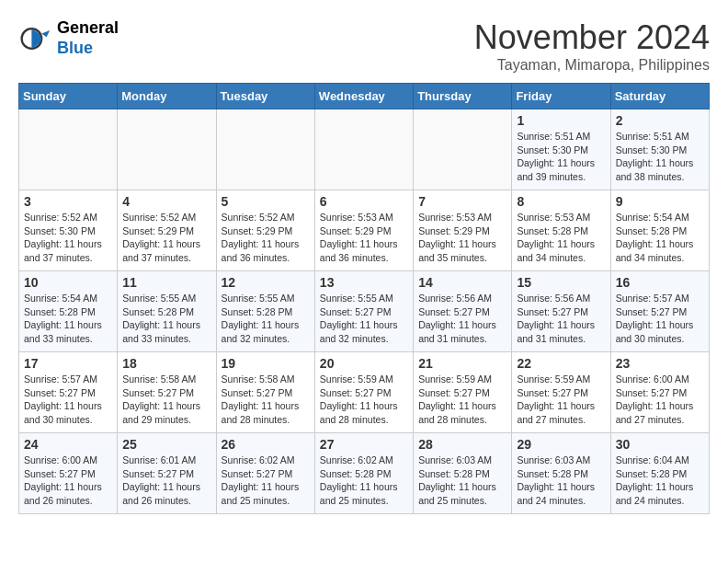  What do you see at coordinates (266, 399) in the screenshot?
I see `day-info: Sunrise: 5:58 AM Sunset: 5:27 PM Dayligh…` at bounding box center [266, 399].